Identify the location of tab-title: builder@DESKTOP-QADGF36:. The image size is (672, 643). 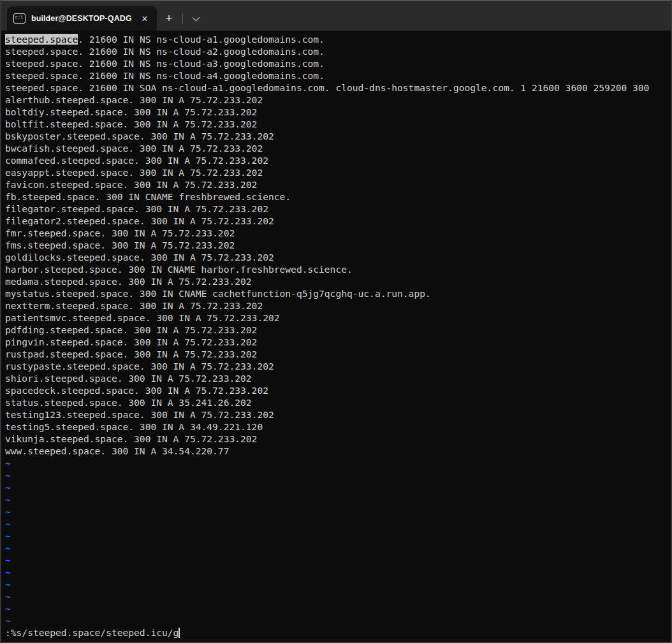
(82, 18).